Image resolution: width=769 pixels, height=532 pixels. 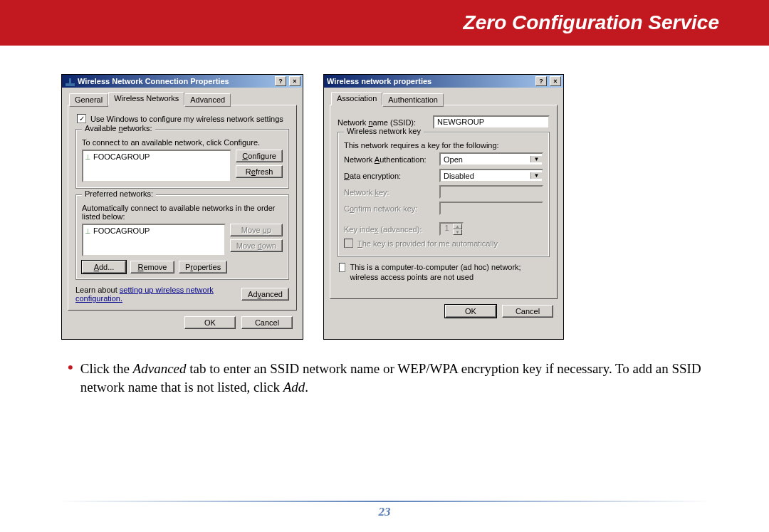 I want to click on encryption-label: Data encryption:, so click(x=389, y=176).